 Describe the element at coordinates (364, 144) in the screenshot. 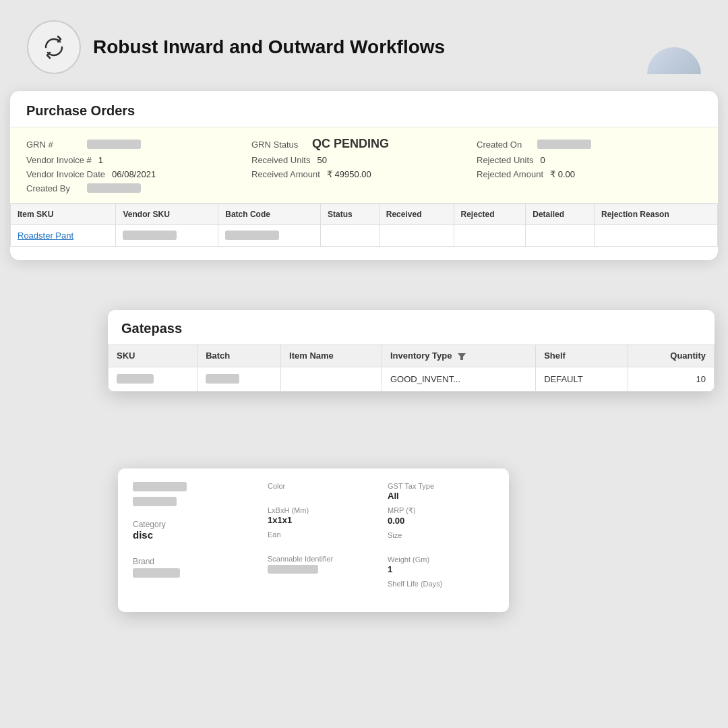

I see `grn-status-field: GRN Status QC PENDING` at that location.